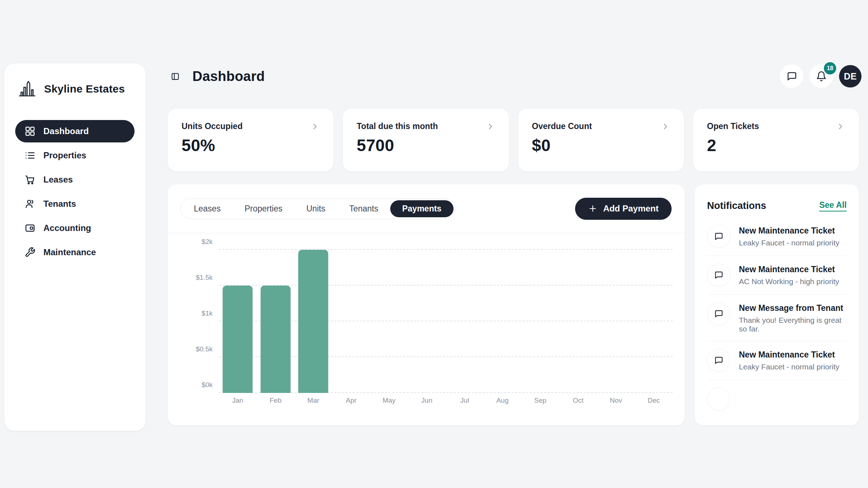 Image resolution: width=868 pixels, height=488 pixels. I want to click on notifications-header: Notifications See All, so click(777, 201).